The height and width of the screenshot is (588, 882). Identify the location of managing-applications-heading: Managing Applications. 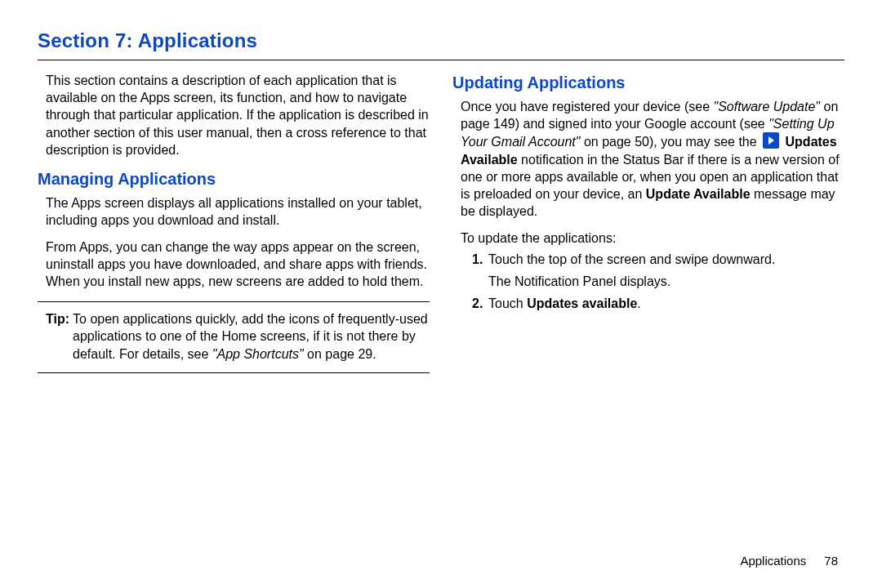
(234, 179).